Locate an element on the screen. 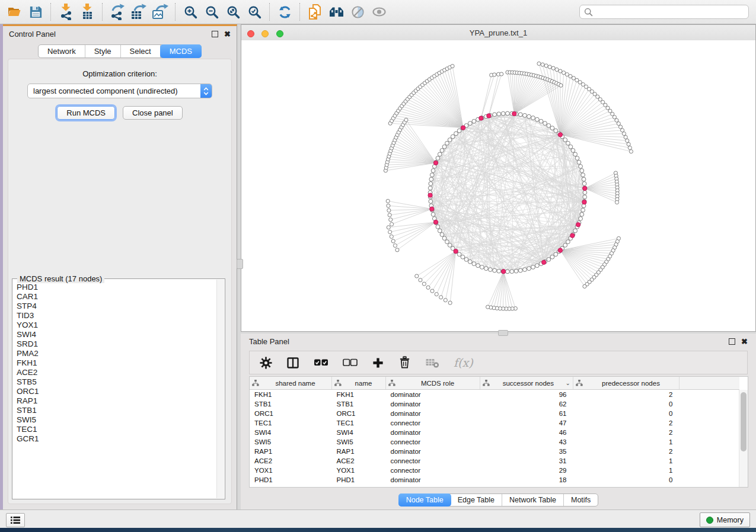  table-row: TEC1TEC1connector472 is located at coordinates (495, 423).